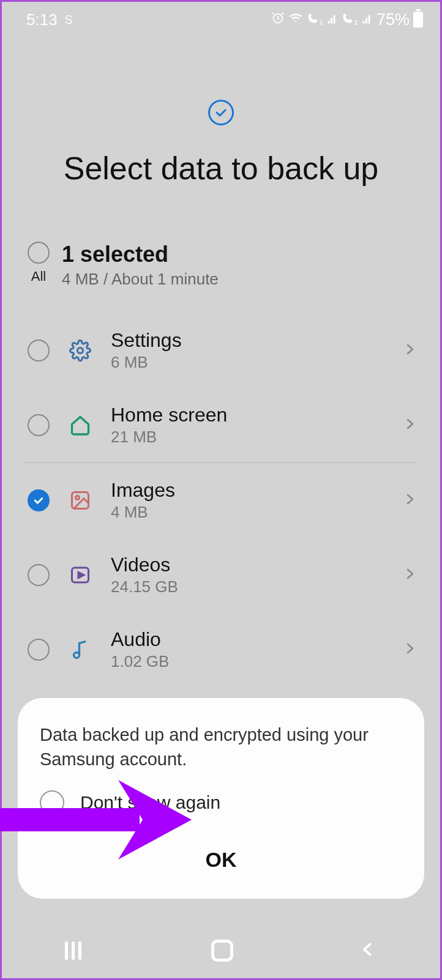  I want to click on list-item: Audio1.02 GB, so click(221, 650).